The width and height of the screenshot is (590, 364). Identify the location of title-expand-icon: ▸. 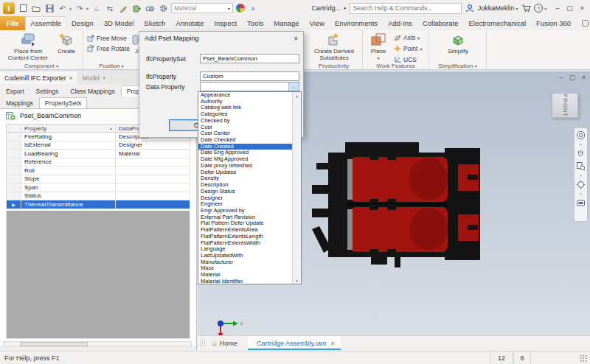
(345, 8).